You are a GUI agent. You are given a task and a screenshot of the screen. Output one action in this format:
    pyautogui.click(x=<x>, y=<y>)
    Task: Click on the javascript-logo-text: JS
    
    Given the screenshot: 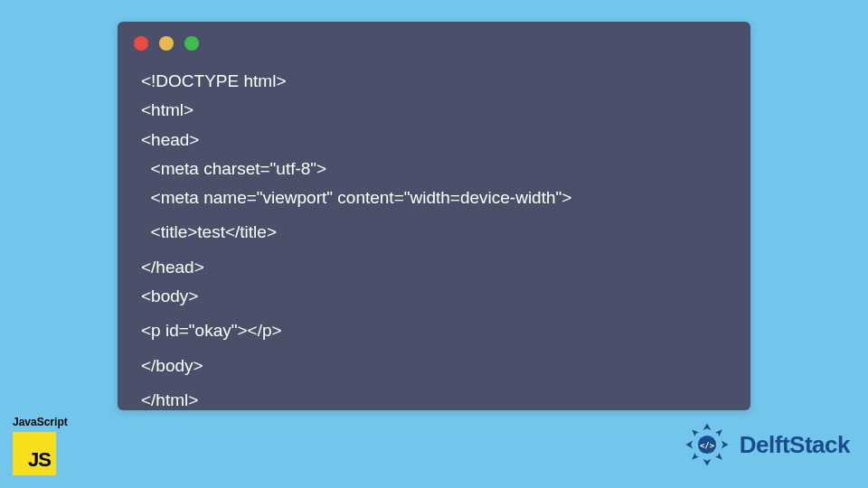 What is the action you would take?
    pyautogui.click(x=40, y=460)
    